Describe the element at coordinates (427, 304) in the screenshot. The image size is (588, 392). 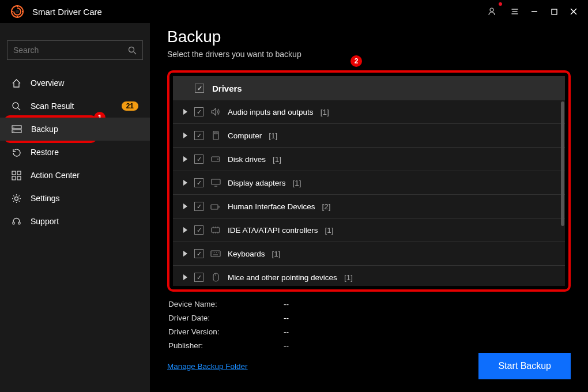
I see `device-name-value: --` at that location.